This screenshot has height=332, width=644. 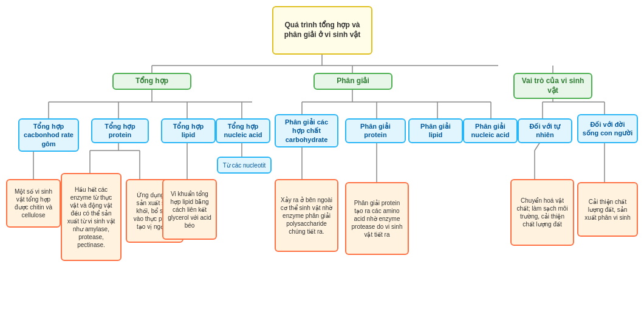 What do you see at coordinates (49, 135) in the screenshot?
I see `l2-th-cacbonhod: Tổng hợp cacbonhod rate gôm` at bounding box center [49, 135].